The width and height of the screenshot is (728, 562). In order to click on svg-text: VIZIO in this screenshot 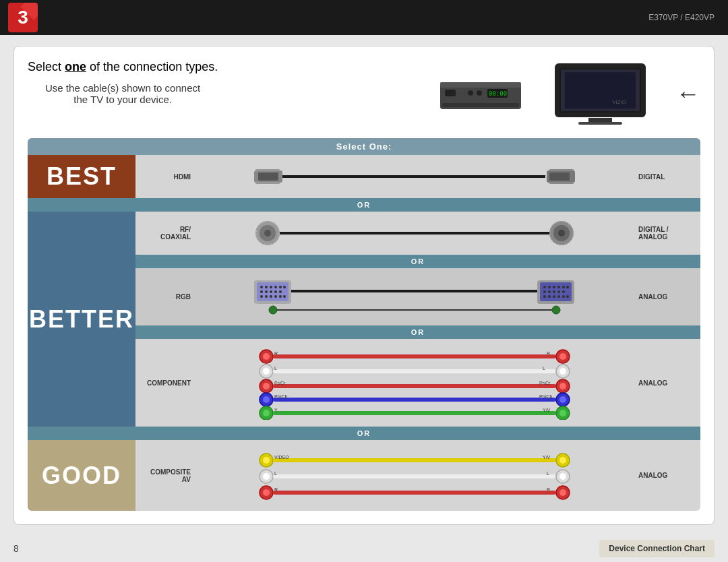, I will do `click(619, 102)`.